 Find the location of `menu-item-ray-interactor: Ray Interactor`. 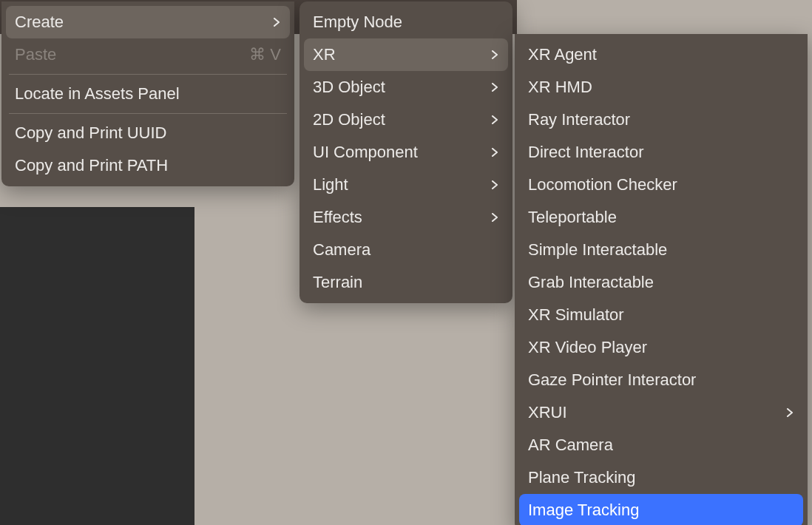

menu-item-ray-interactor: Ray Interactor is located at coordinates (661, 120).